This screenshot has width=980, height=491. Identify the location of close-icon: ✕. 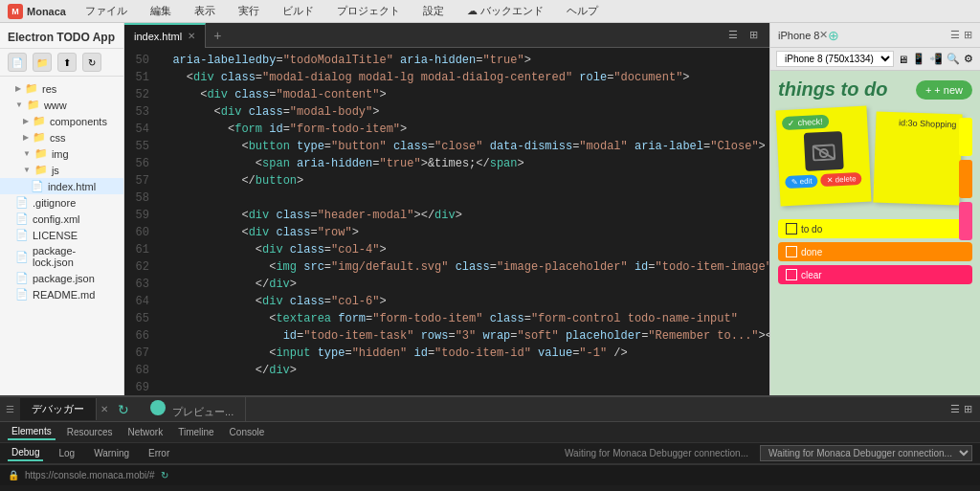
(823, 34).